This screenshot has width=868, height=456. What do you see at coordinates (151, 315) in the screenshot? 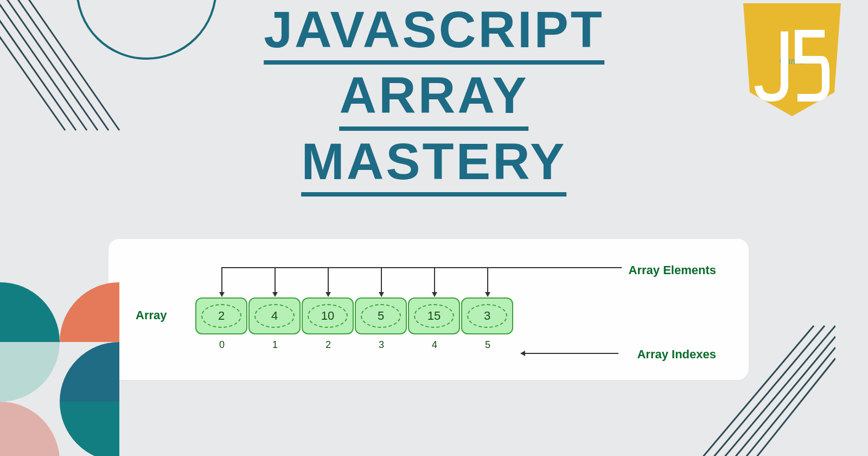
I see `label-array: Array` at bounding box center [151, 315].